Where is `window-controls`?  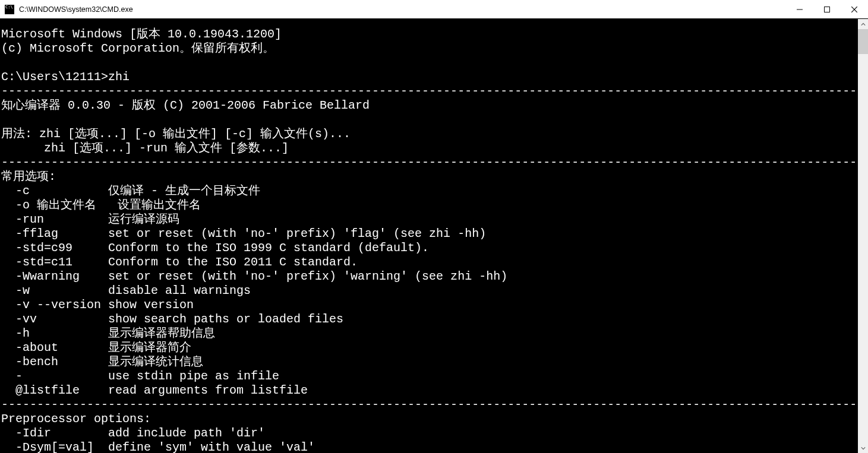 window-controls is located at coordinates (827, 9).